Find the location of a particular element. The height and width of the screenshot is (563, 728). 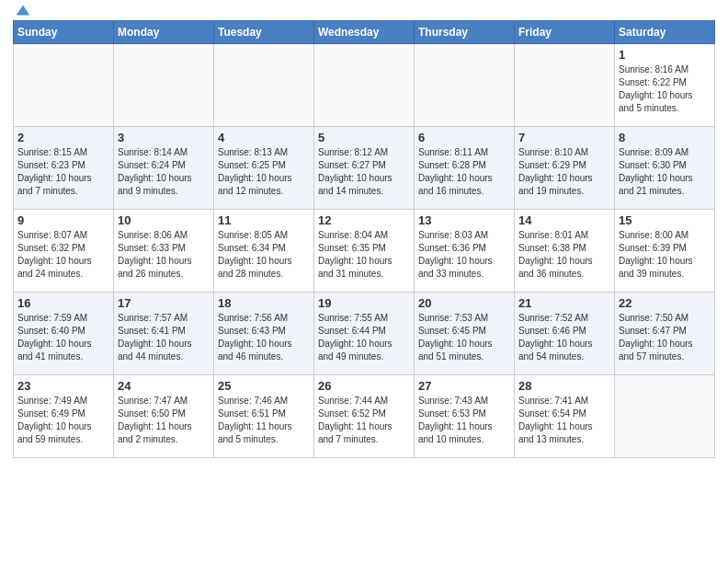

calendar-cell-week4-day6: 21Sunrise: 7:52 AM Sunset: 6:46 PM Dayli… is located at coordinates (564, 334).